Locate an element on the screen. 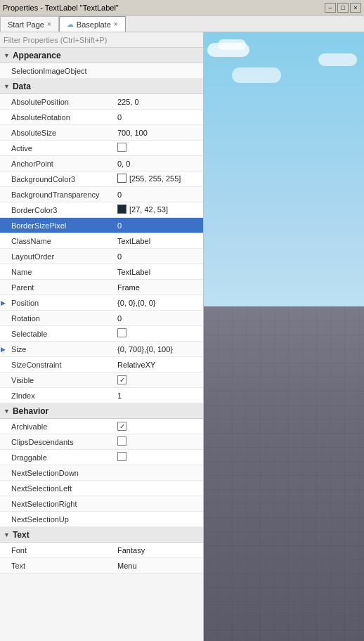 The width and height of the screenshot is (364, 641). visible-checkbox is located at coordinates (122, 380).